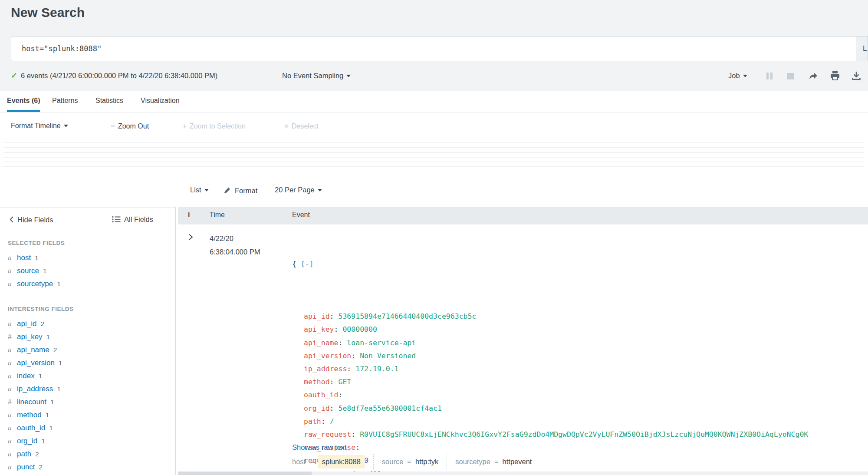 This screenshot has width=868, height=475. I want to click on chevron-down-icon, so click(349, 76).